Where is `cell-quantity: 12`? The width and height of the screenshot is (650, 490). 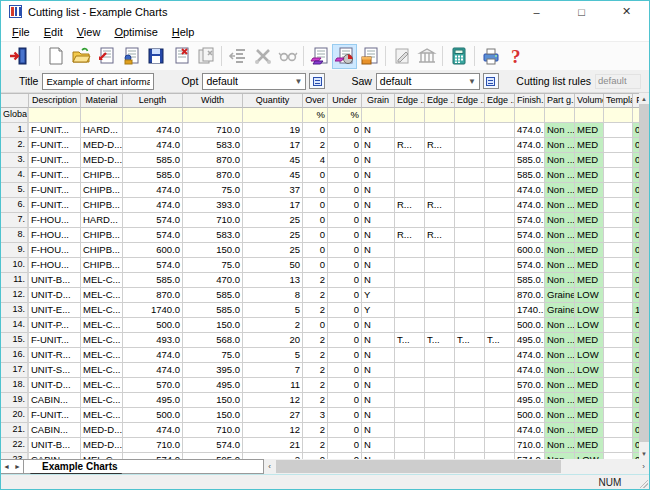
cell-quantity: 12 is located at coordinates (273, 400).